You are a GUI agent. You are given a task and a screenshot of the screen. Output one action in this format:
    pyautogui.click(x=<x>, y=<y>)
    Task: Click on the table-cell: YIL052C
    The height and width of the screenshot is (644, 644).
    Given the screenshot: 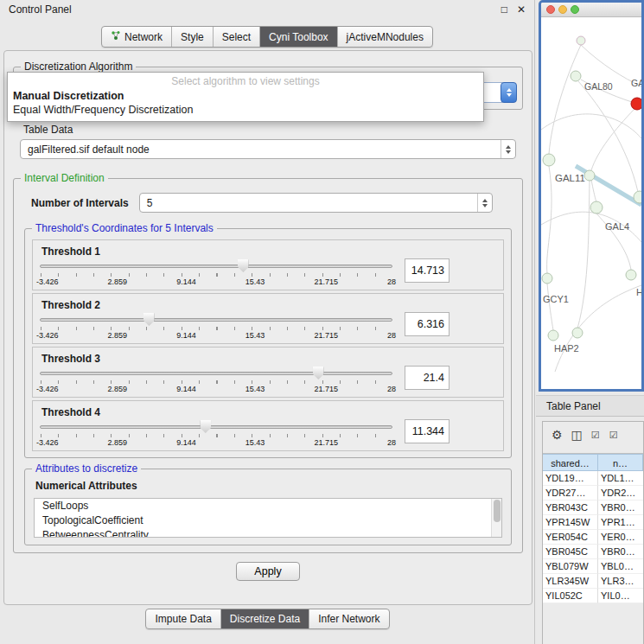 What is the action you would take?
    pyautogui.click(x=571, y=596)
    